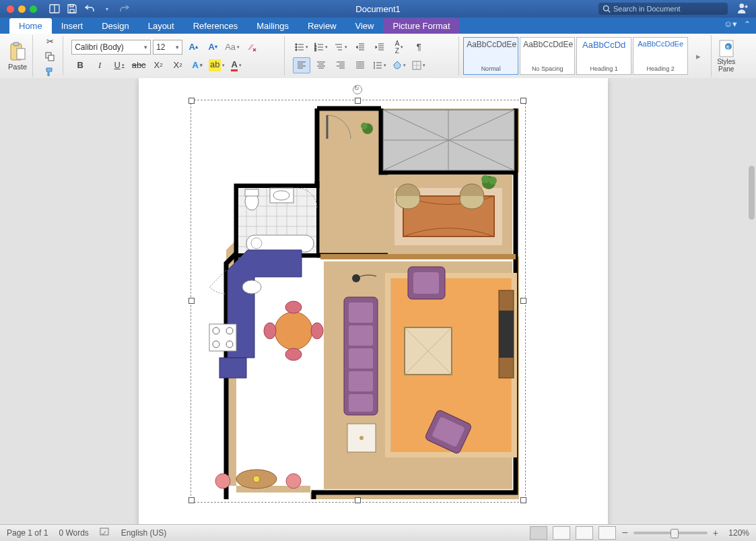  What do you see at coordinates (419, 65) in the screenshot?
I see `borders-icon` at bounding box center [419, 65].